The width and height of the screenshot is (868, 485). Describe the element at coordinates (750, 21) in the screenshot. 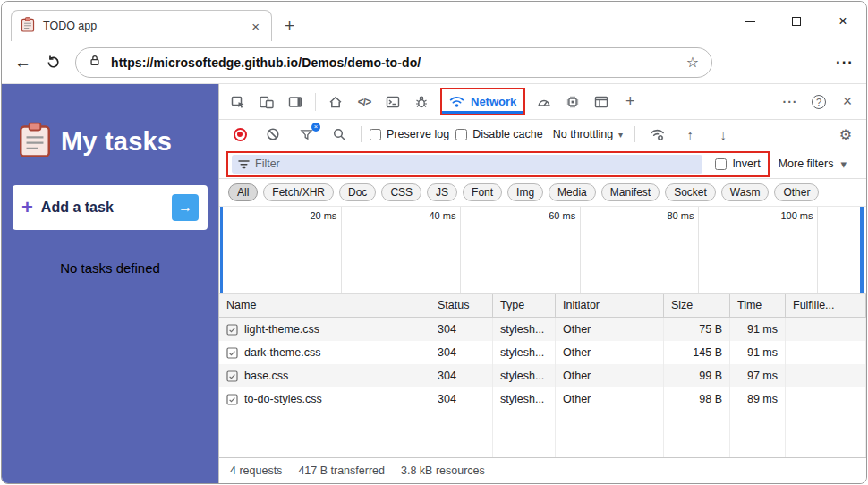

I see `minimize-button` at that location.